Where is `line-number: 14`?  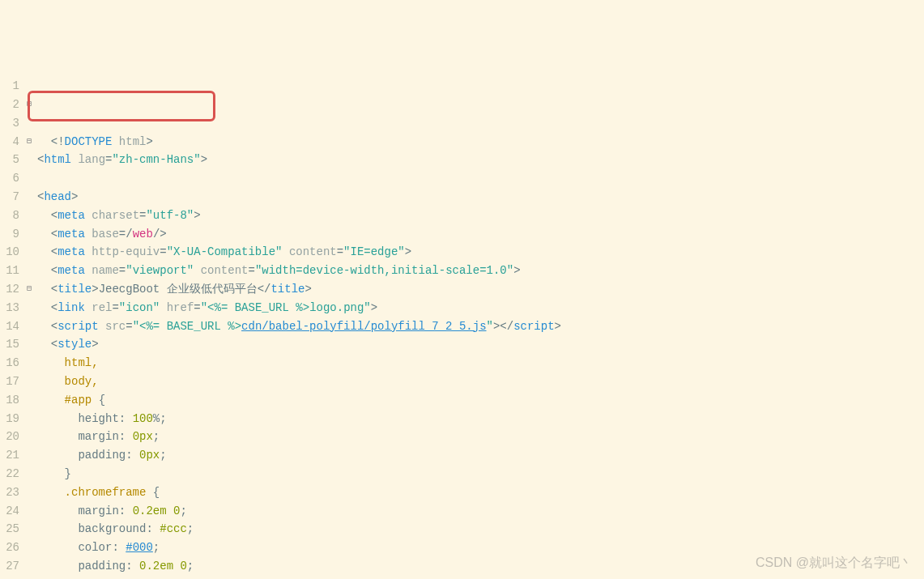
line-number: 14 is located at coordinates (10, 327).